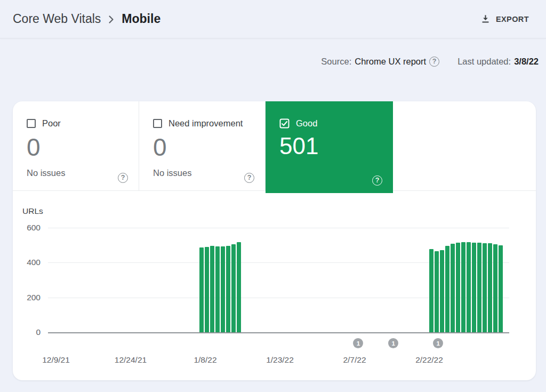  What do you see at coordinates (141, 19) in the screenshot?
I see `breadcrumb-current-mobile: Mobile` at bounding box center [141, 19].